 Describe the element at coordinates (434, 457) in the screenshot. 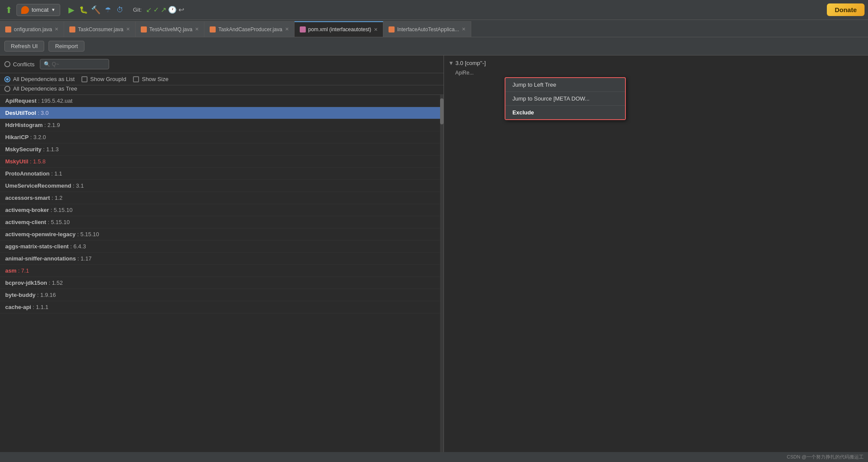

I see `status-bar: CSDN @一个努力挣扎的代码搬运工` at that location.